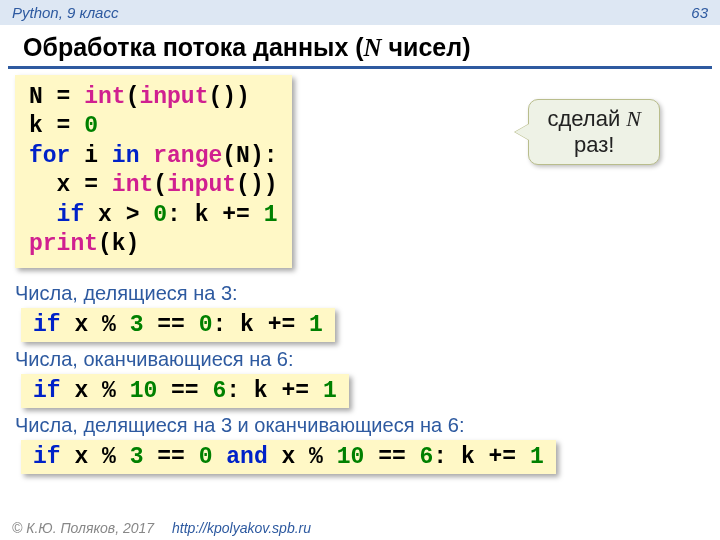  What do you see at coordinates (288, 457) in the screenshot?
I see `code-div3end6: if x % 3 == 0 and x % 10 == 6: k += 1` at bounding box center [288, 457].